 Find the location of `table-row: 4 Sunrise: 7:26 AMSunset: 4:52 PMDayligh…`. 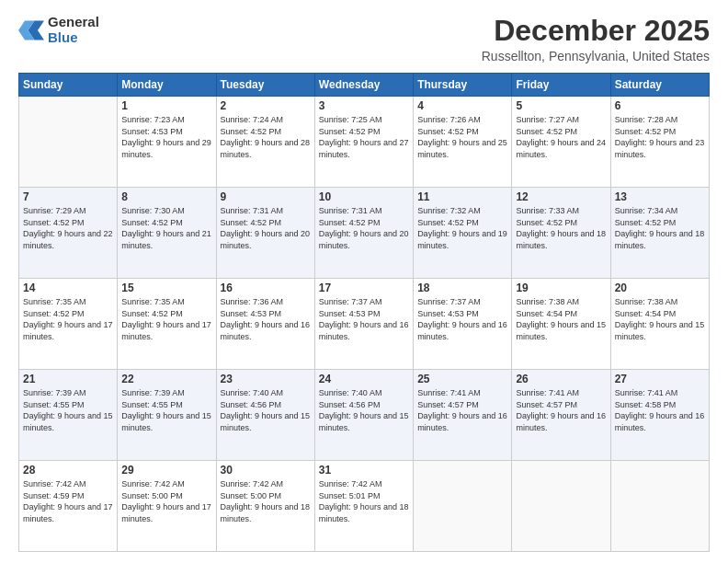

table-row: 4 Sunrise: 7:26 AMSunset: 4:52 PMDayligh… is located at coordinates (463, 142).